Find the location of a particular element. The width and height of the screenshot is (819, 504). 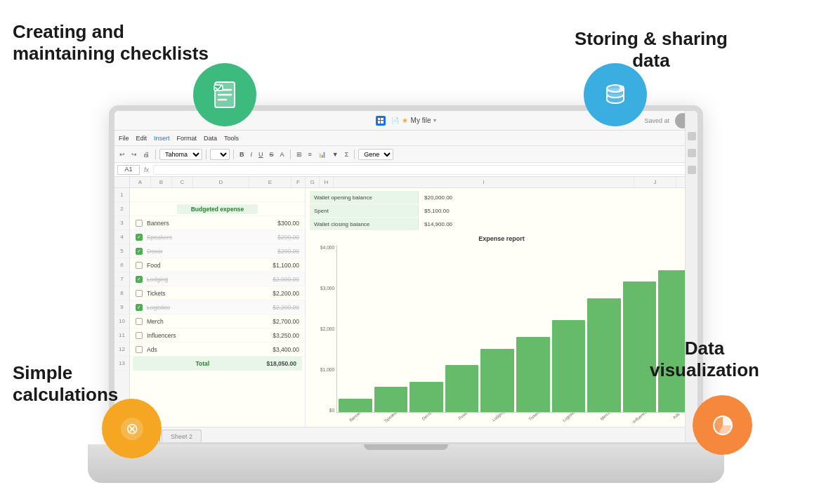

file-title: My file is located at coordinates (421, 121).